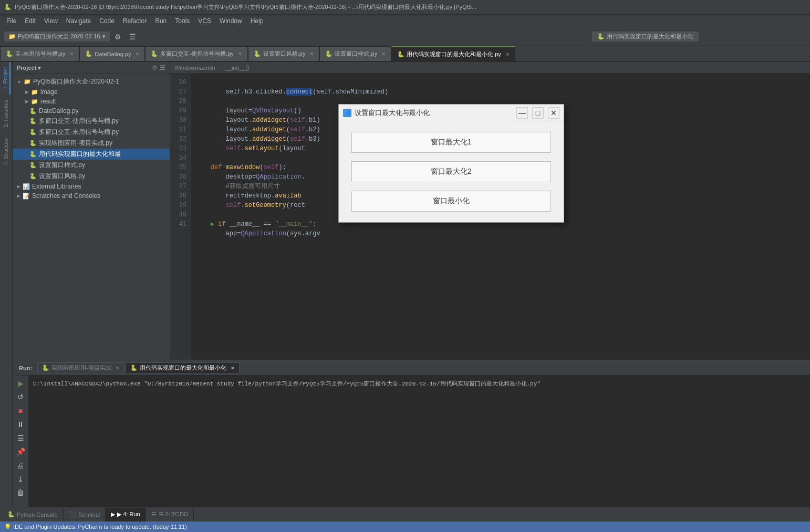 This screenshot has height=532, width=810. I want to click on run-btn: ▶, so click(20, 383).